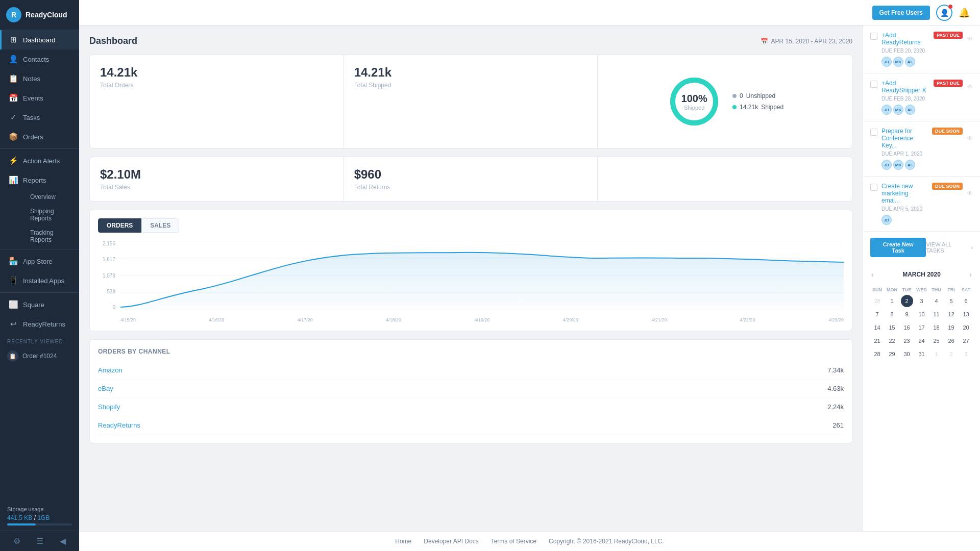 The height and width of the screenshot is (551, 980). Describe the element at coordinates (892, 314) in the screenshot. I see `cal-day: 8` at that location.